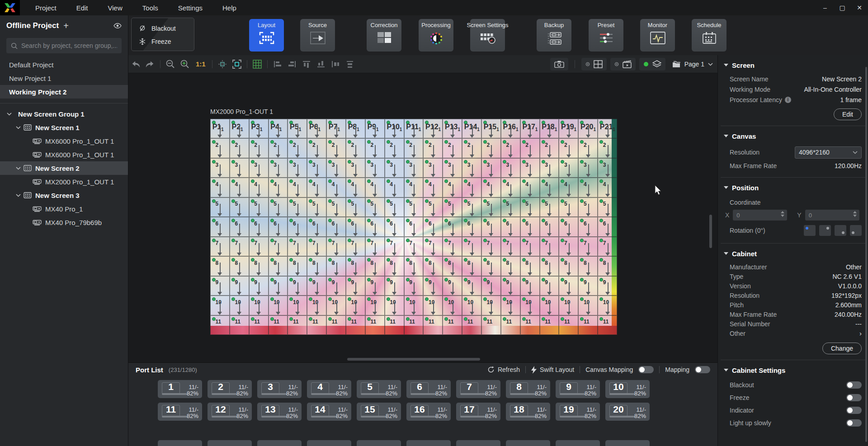  I want to click on port-card-19: 1911/-82%, so click(578, 412).